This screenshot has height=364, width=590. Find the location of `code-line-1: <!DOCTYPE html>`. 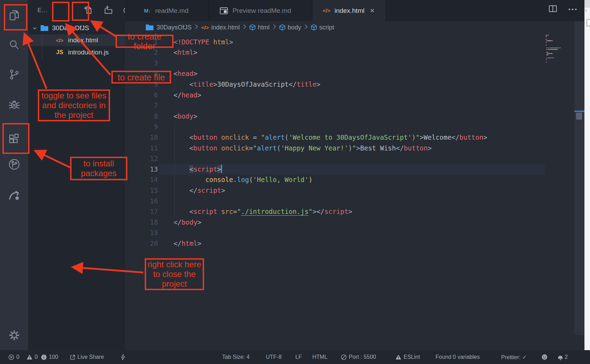

code-line-1: <!DOCTYPE html> is located at coordinates (203, 42).